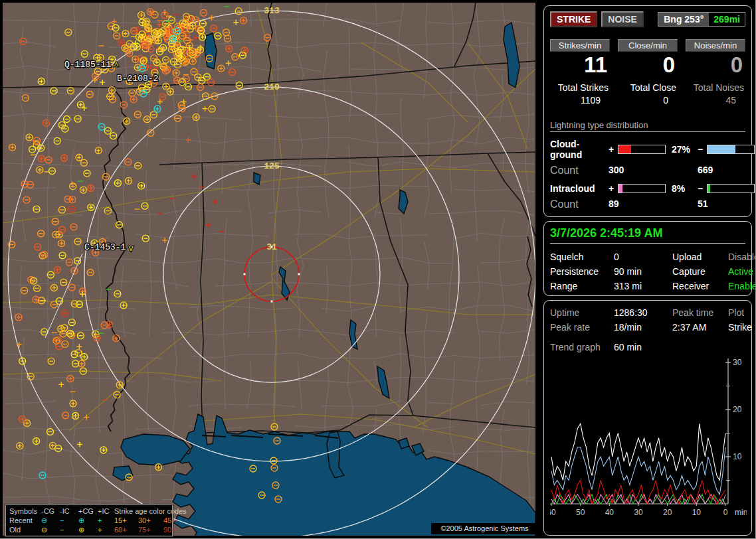 This screenshot has width=756, height=539. What do you see at coordinates (25, 520) in the screenshot?
I see `legend-row-recent: Recent` at bounding box center [25, 520].